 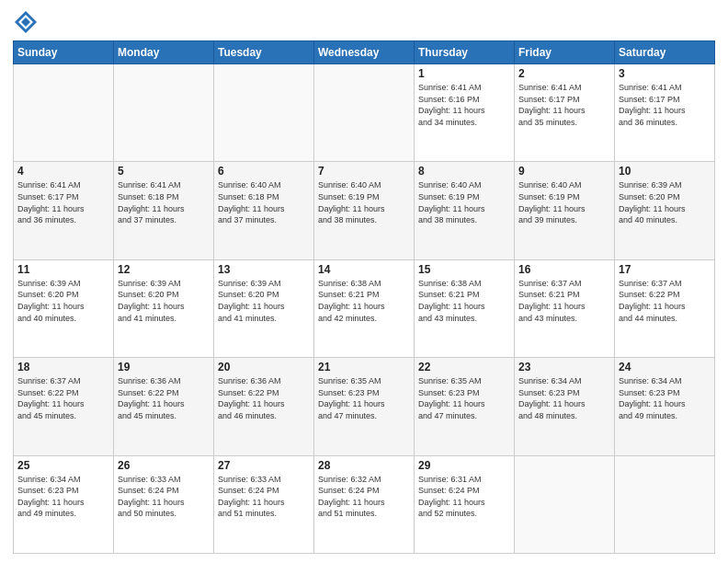 I want to click on day-number: 15, so click(x=464, y=270).